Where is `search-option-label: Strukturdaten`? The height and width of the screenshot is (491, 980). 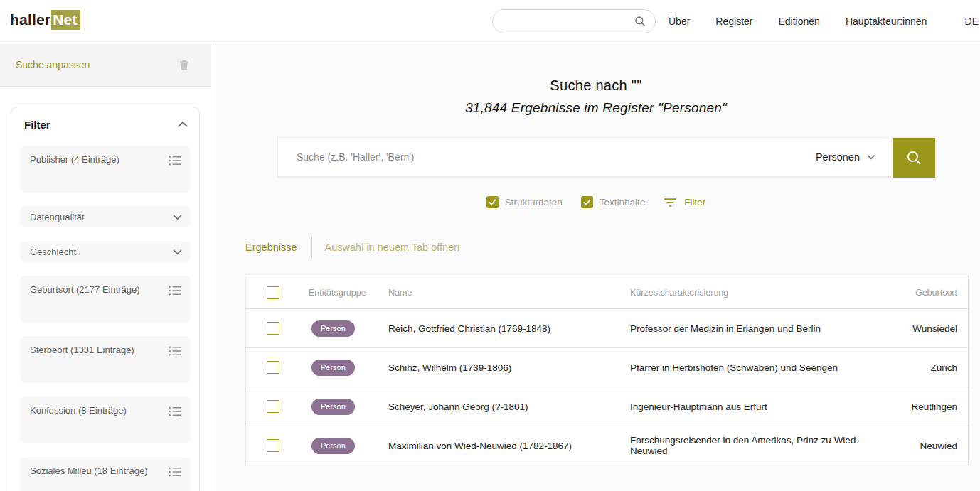 search-option-label: Strukturdaten is located at coordinates (533, 202).